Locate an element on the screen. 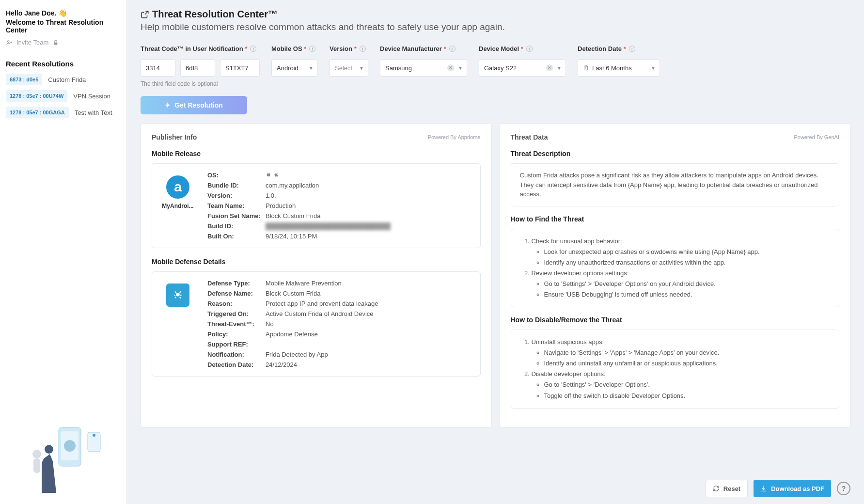 This screenshot has height=504, width=864. manufacturer-select: Samsung✕▼ is located at coordinates (424, 68).